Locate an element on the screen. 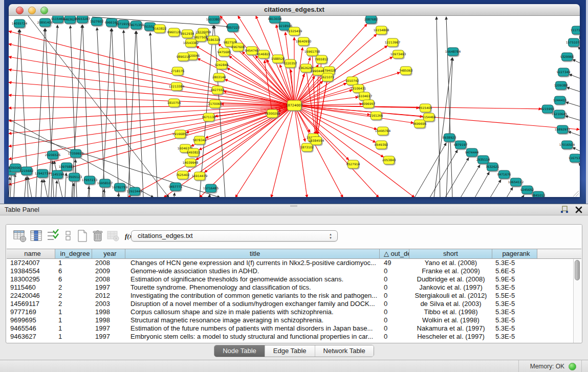  delete-rows-button is located at coordinates (98, 236).